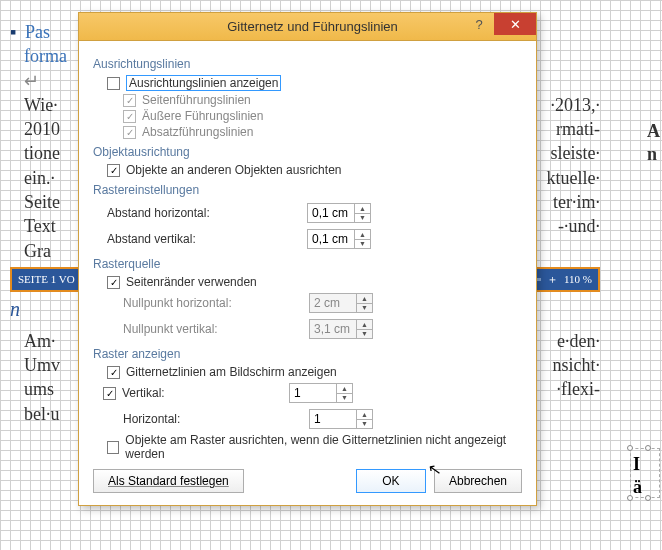 The height and width of the screenshot is (550, 662). Describe the element at coordinates (130, 132) in the screenshot. I see `chk-para-guides` at that location.